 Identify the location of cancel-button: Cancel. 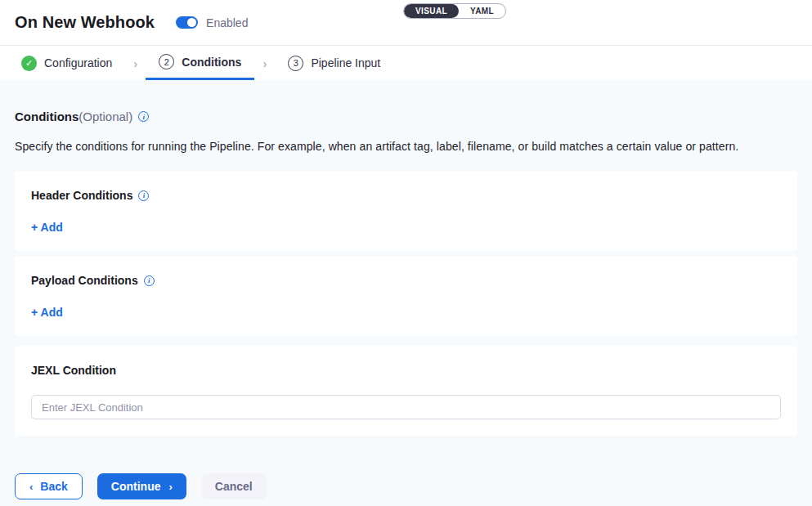
(234, 486).